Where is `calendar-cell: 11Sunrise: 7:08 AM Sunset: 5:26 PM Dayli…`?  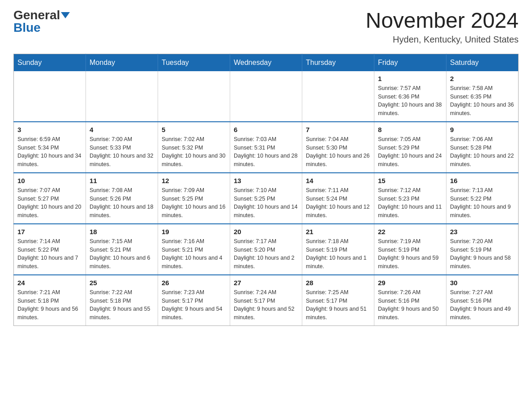 calendar-cell: 11Sunrise: 7:08 AM Sunset: 5:26 PM Dayli… is located at coordinates (122, 198).